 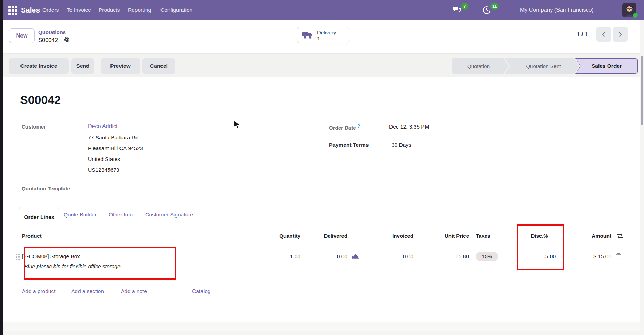 What do you see at coordinates (31, 10) in the screenshot?
I see `app-name: Sales` at bounding box center [31, 10].